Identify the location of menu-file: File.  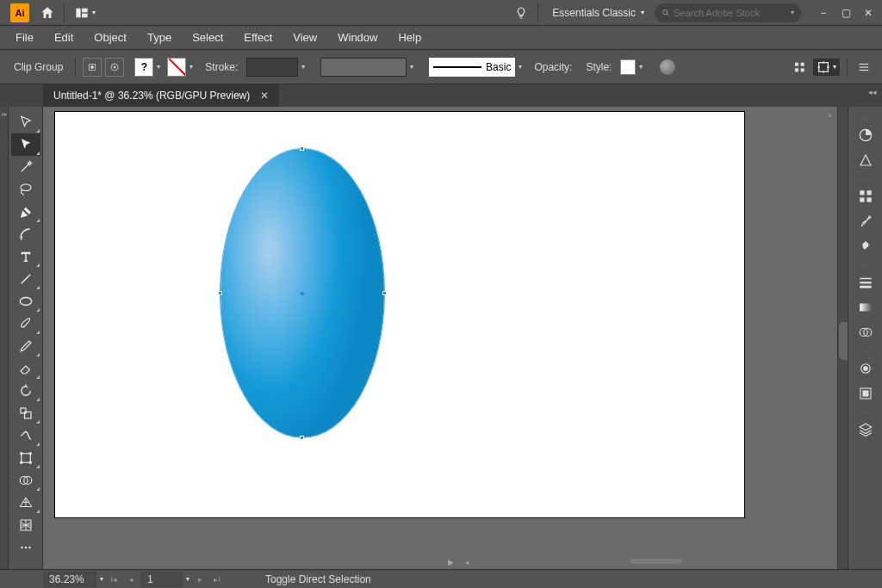
(24, 38).